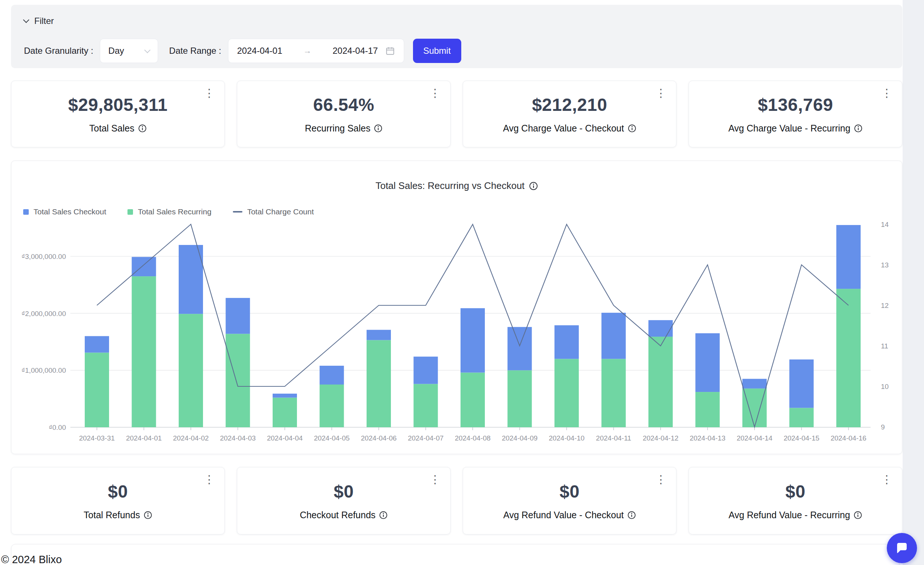  Describe the element at coordinates (563, 515) in the screenshot. I see `kpi-label: Avg Refund Value - Checkout` at that location.